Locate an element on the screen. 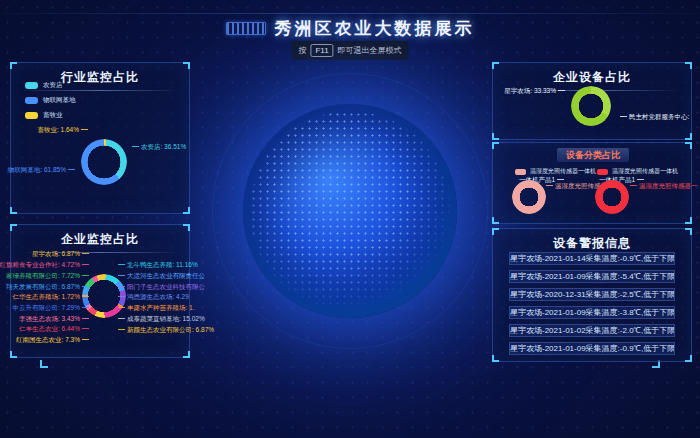 The width and height of the screenshot is (700, 438). alarm-row: 星宇农场-2020-12-31采集温度:-2.5℃,低于下限:0℃ is located at coordinates (592, 294).